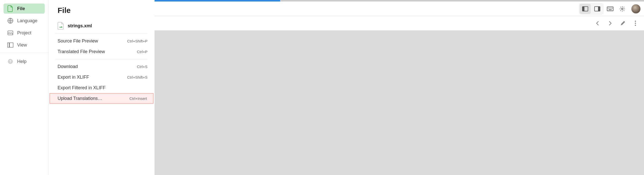 Image resolution: width=644 pixels, height=175 pixels. What do you see at coordinates (24, 21) in the screenshot?
I see `sidebar-item-language: Language` at bounding box center [24, 21].